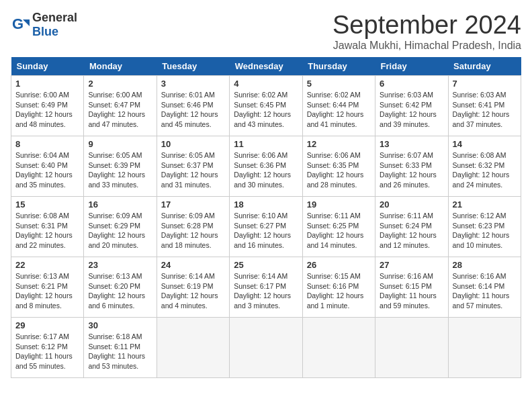  Describe the element at coordinates (484, 167) in the screenshot. I see `calendar-cell: 14Sunrise: 6:08 AMSunset: 6:32 PMDayligh…` at that location.